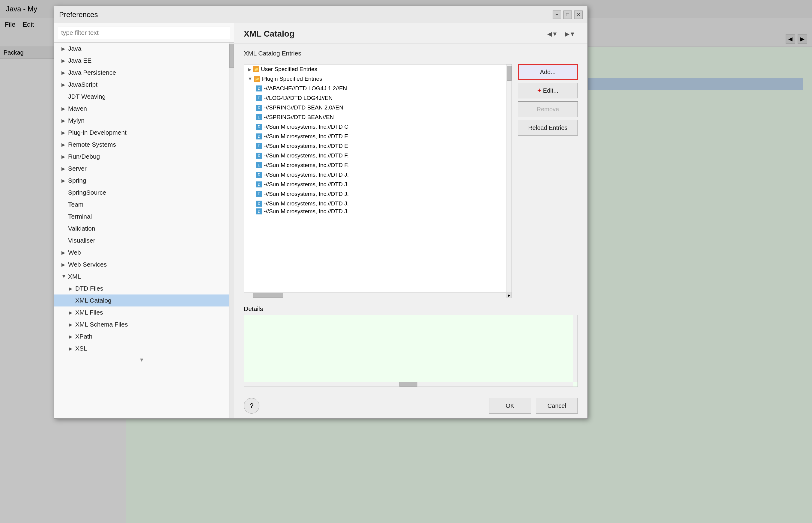  What do you see at coordinates (142, 73) in the screenshot?
I see `sidebar-item-javapersistence: ▶ Java Persistence` at bounding box center [142, 73].